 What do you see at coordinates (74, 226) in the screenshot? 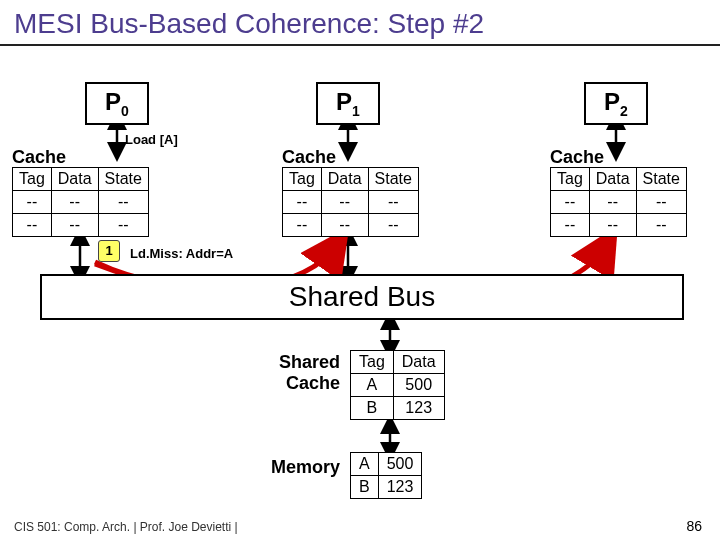
I see `cache0-r1-data: --` at bounding box center [74, 226].